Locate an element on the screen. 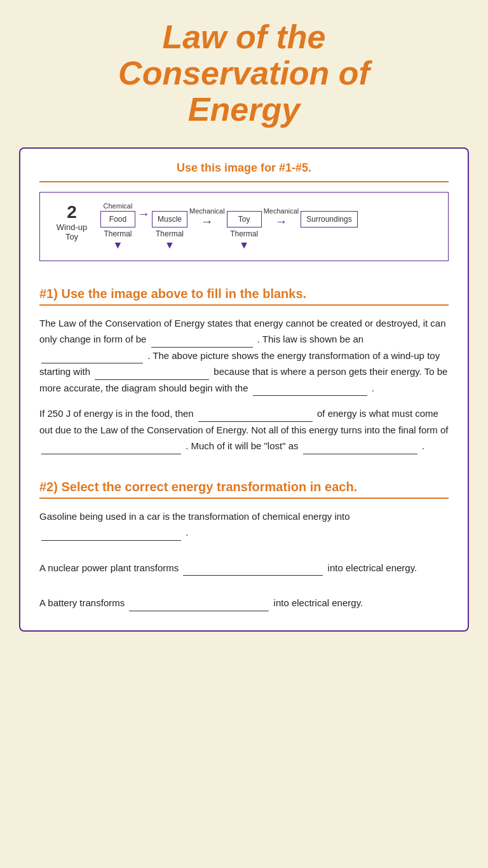 This screenshot has height=868, width=488. toy-thermal-label: Thermal is located at coordinates (244, 234).